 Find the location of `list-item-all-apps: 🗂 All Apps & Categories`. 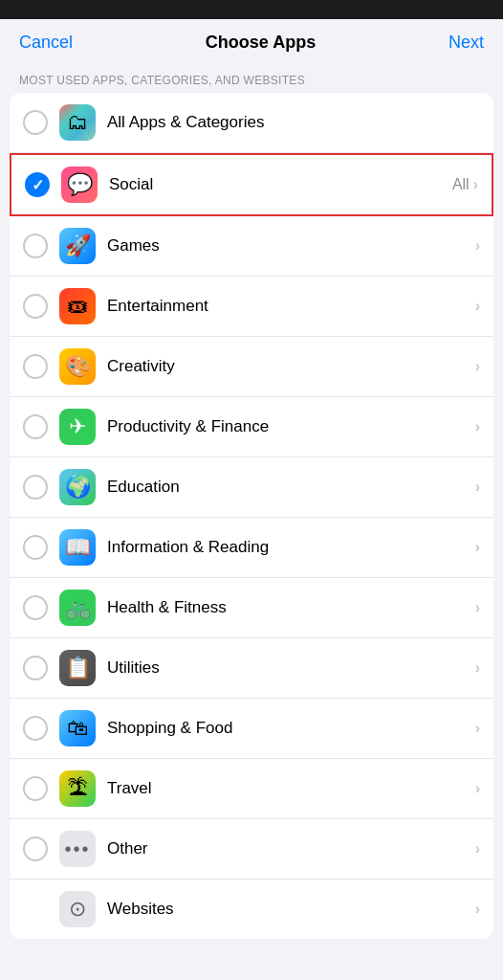

list-item-all-apps: 🗂 All Apps & Categories is located at coordinates (252, 122).